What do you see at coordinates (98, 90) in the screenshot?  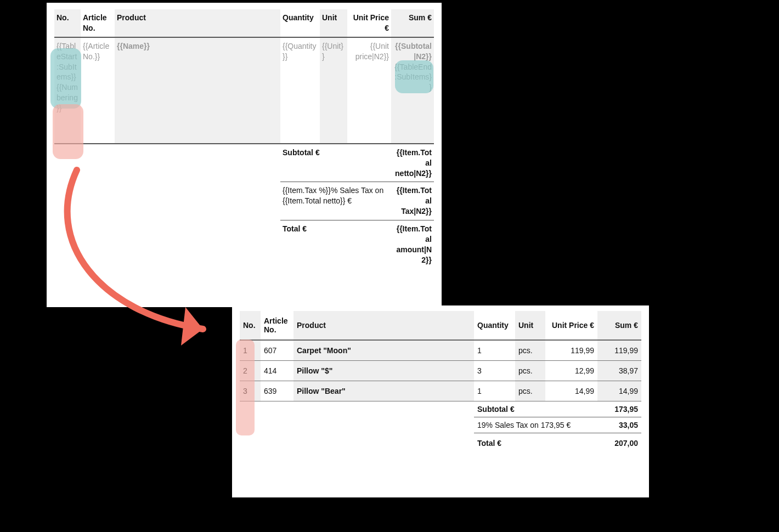 I see `cell-article: {{Article No.}}` at bounding box center [98, 90].